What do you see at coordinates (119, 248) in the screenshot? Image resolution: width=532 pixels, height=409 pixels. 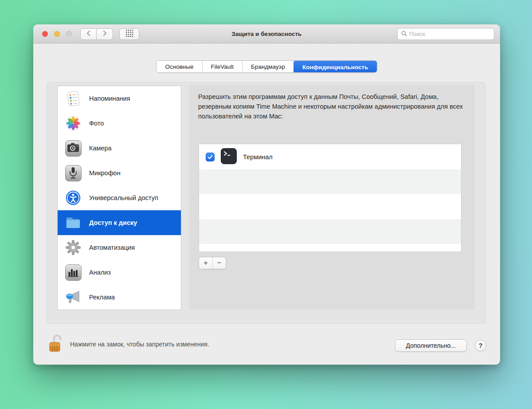 I see `sidebar-item-automation: Автоматизация` at bounding box center [119, 248].